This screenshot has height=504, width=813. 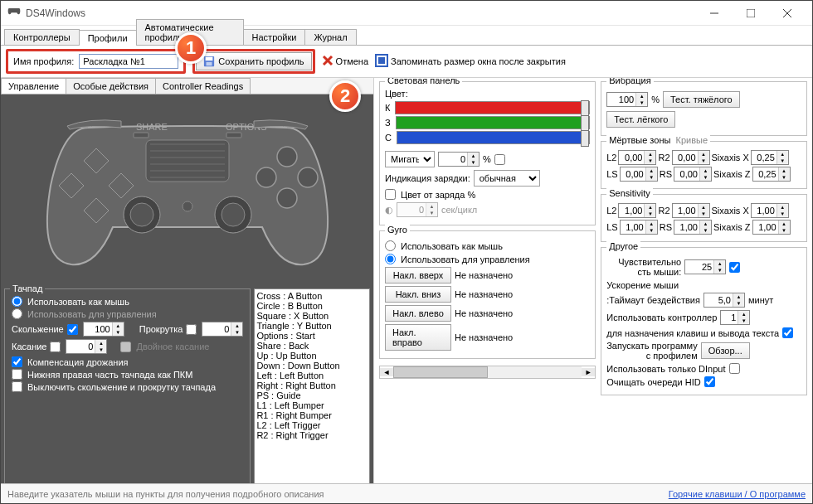 What do you see at coordinates (735, 267) in the screenshot?
I see `mouse-accel-check` at bounding box center [735, 267].